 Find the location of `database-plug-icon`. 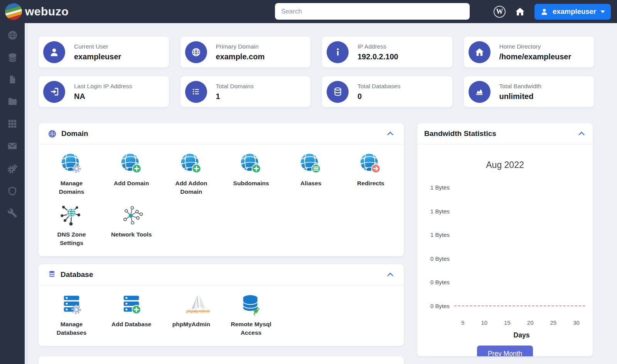

database-plug-icon is located at coordinates (251, 305).